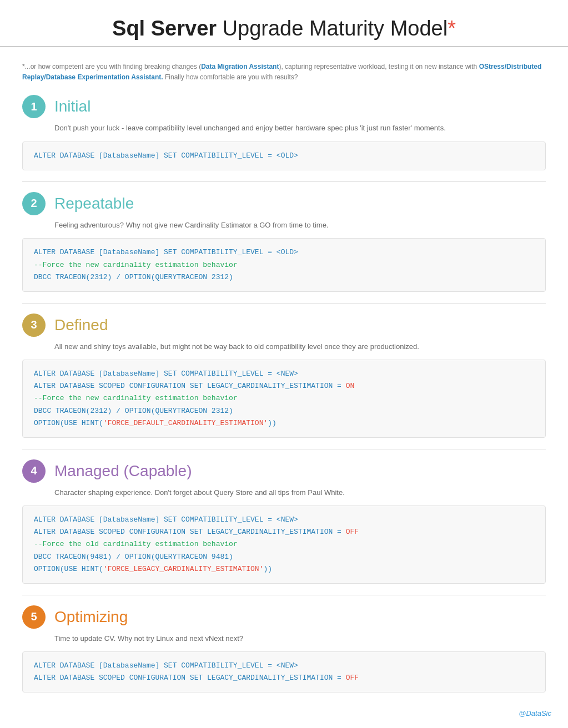  I want to click on badge-5: 5, so click(34, 617).